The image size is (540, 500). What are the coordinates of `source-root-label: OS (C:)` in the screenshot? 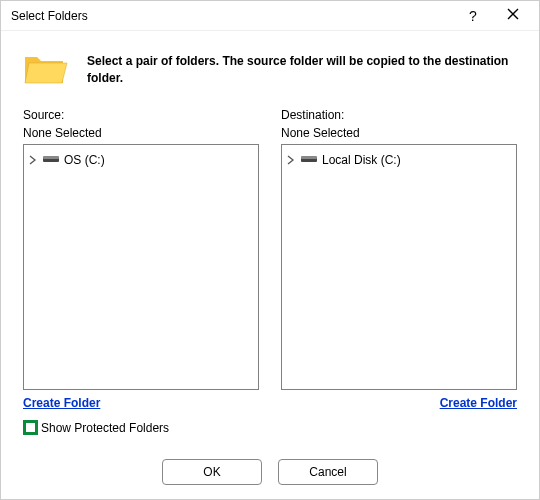 It's located at (84, 160).